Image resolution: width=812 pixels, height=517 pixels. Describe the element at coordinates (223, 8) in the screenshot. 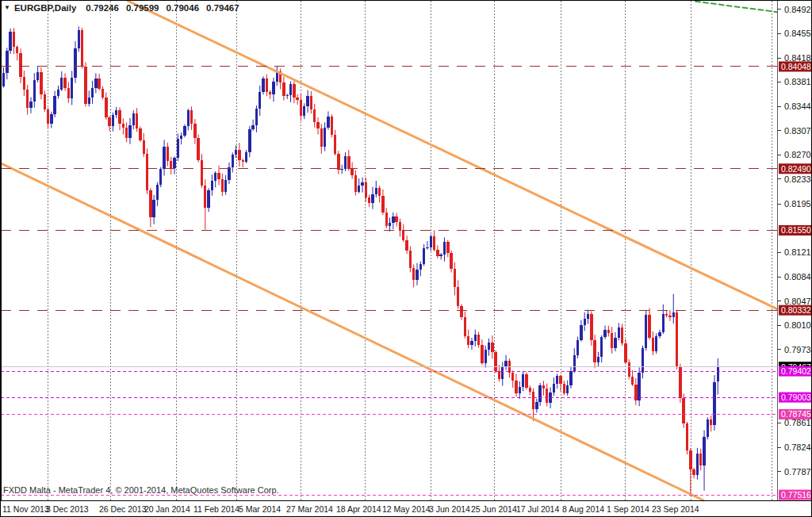

I see `quote-close: 0.79467` at that location.